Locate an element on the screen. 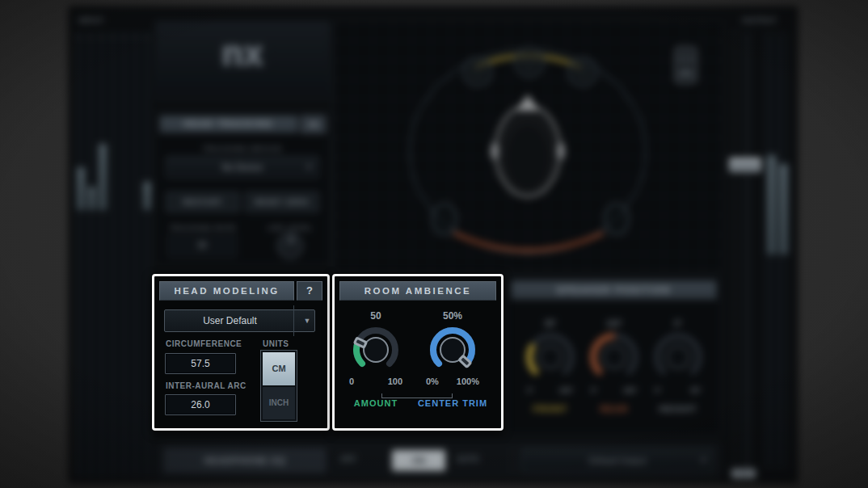 The height and width of the screenshot is (488, 868). tracking-rate-value: 30 is located at coordinates (202, 246).